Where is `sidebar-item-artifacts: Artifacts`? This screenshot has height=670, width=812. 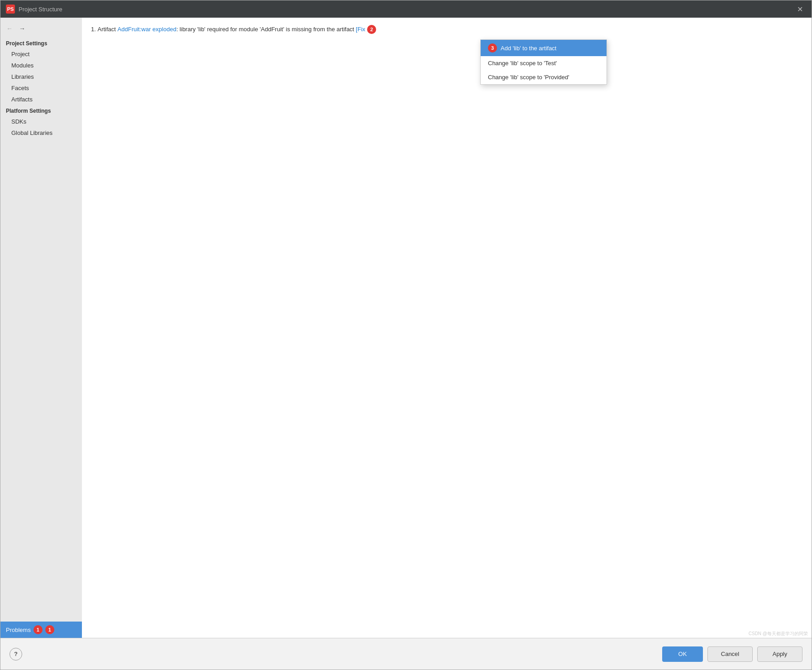 sidebar-item-artifacts: Artifacts is located at coordinates (41, 100).